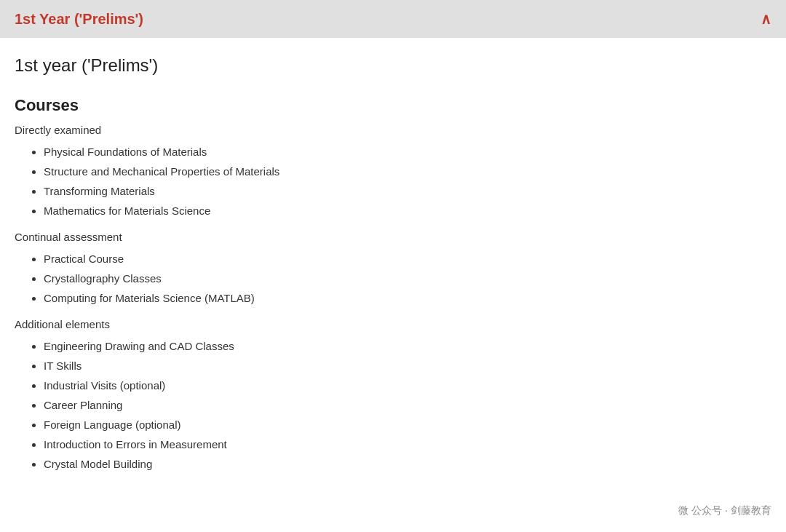 Image resolution: width=786 pixels, height=532 pixels. I want to click on continual-assessment-label: Continual assessment, so click(393, 237).